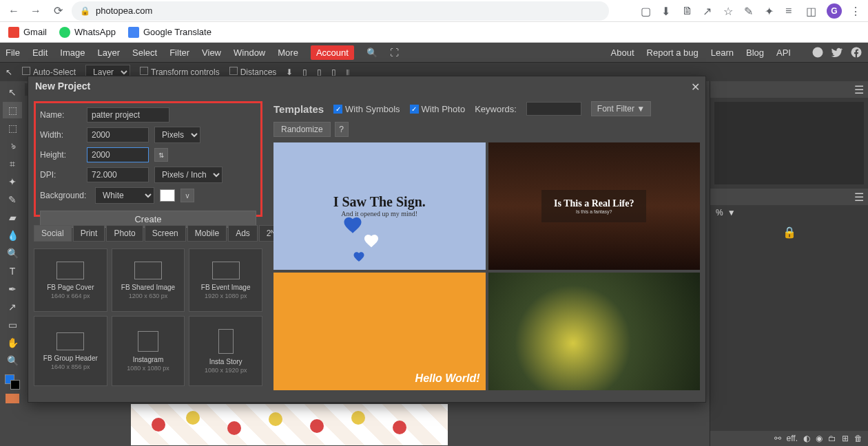 This screenshot has width=868, height=446. What do you see at coordinates (819, 438) in the screenshot?
I see `adjustment-icon: ◉` at bounding box center [819, 438].